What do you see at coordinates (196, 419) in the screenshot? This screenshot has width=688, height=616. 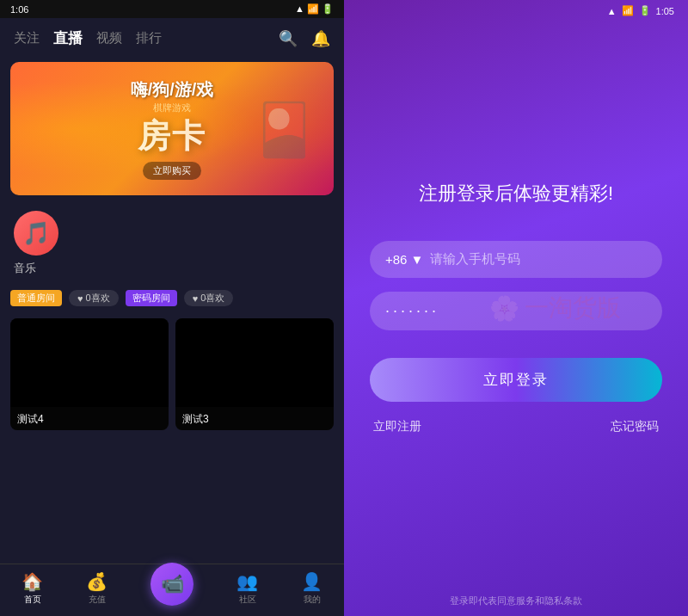 I see `room-name-2: 测试3` at bounding box center [196, 419].